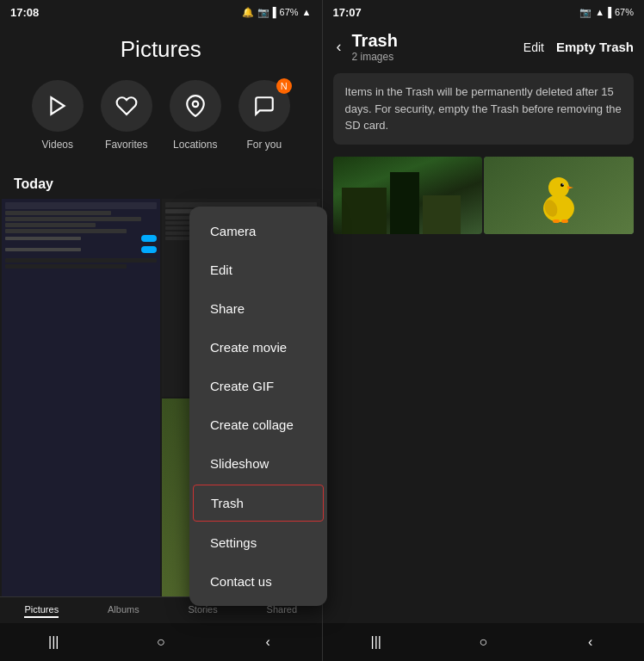 The height and width of the screenshot is (661, 644). What do you see at coordinates (58, 115) in the screenshot?
I see `category-videos: Videos` at bounding box center [58, 115].